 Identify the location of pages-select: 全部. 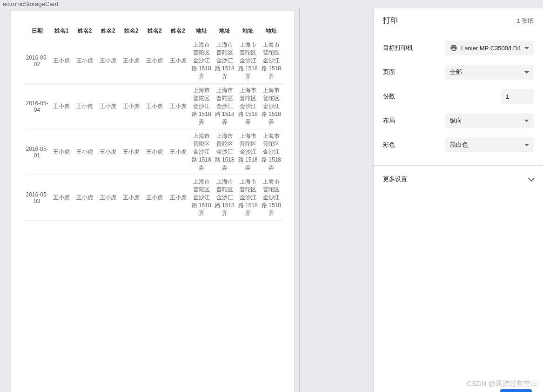
(489, 72).